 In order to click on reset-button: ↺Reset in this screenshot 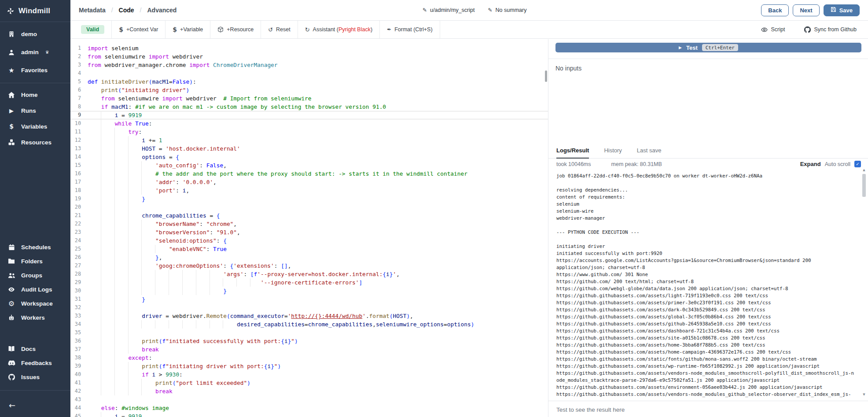, I will do `click(279, 30)`.